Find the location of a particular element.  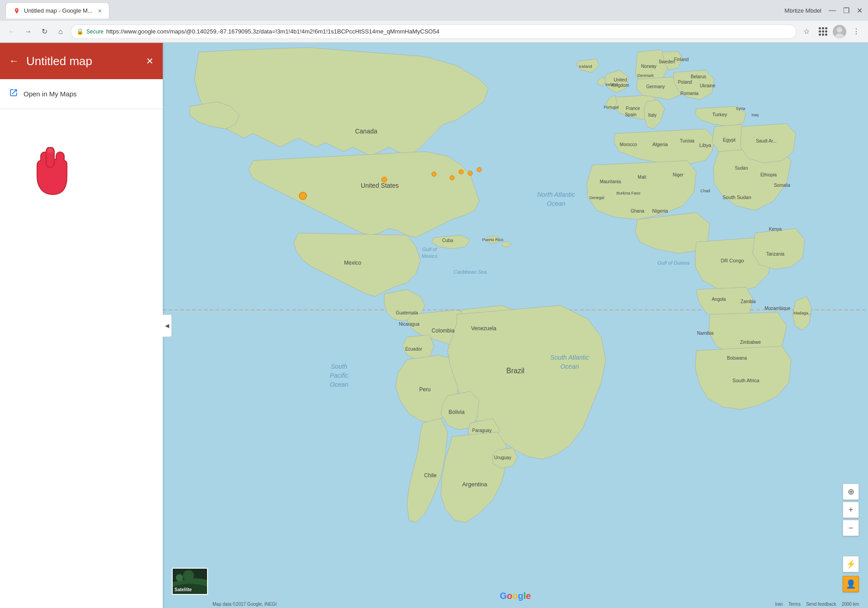

svg-text: Ecuador is located at coordinates (414, 349).